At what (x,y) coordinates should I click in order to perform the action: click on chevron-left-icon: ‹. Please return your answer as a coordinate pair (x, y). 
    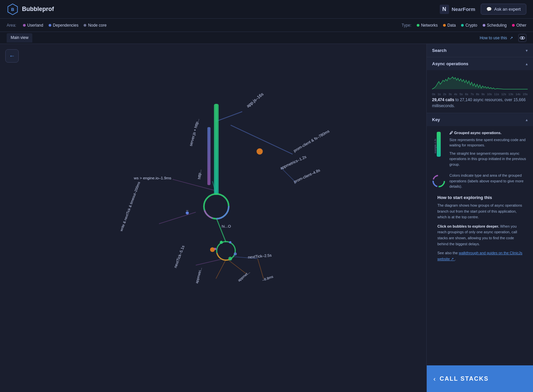
    Looking at the image, I should click on (434, 379).